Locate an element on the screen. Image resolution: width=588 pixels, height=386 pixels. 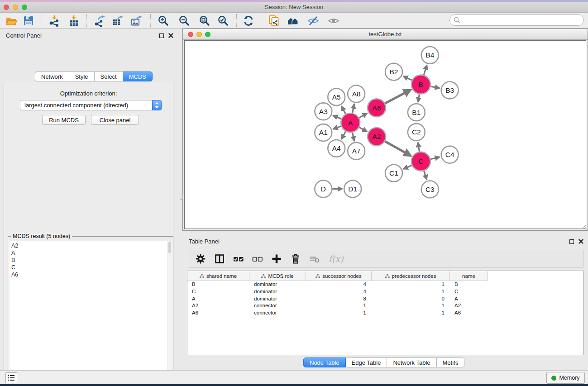
graph-node-C2: C2 is located at coordinates (416, 132).